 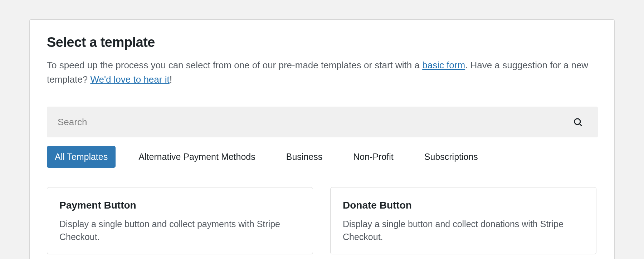 What do you see at coordinates (197, 157) in the screenshot?
I see `tab-alternative-payment-methods: Alternative Payment Methods` at bounding box center [197, 157].